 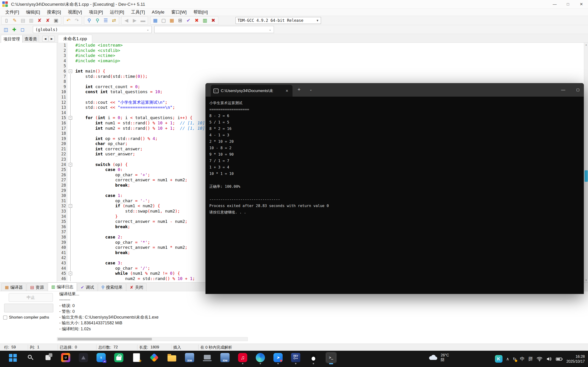 What do you see at coordinates (311, 89) in the screenshot?
I see `tab-dropdown-icon: ⌄` at bounding box center [311, 89].